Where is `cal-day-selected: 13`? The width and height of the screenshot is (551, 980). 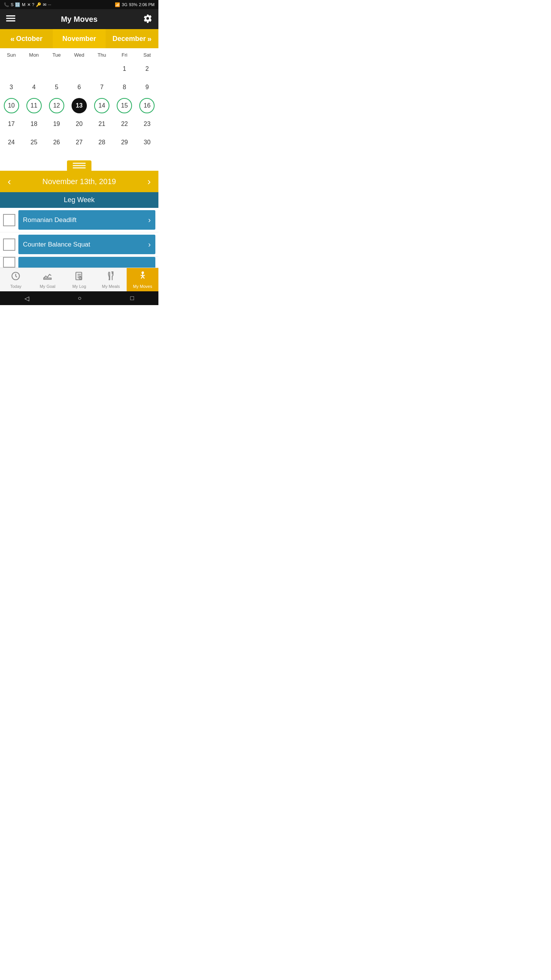
cal-day-selected: 13 is located at coordinates (79, 106).